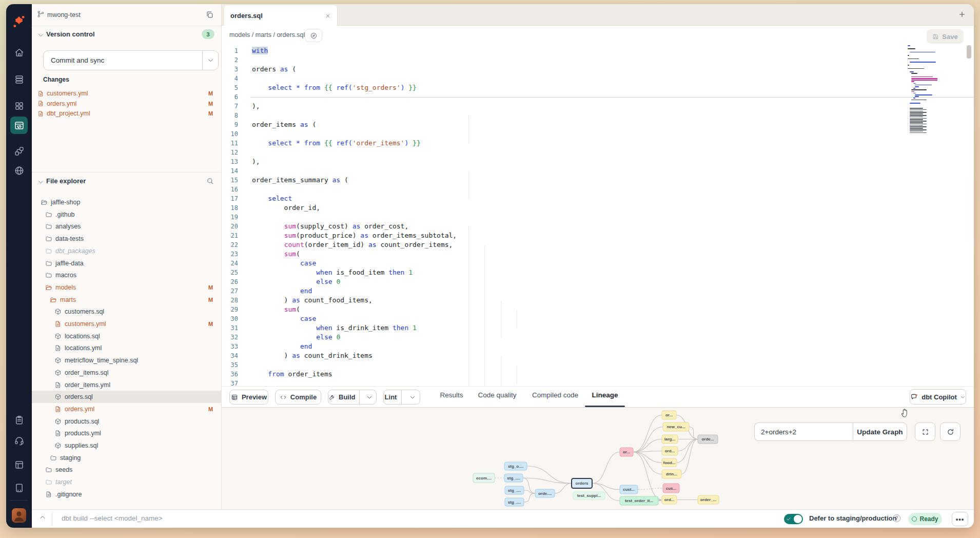  Describe the element at coordinates (598, 180) in the screenshot. I see `code-line-15: 15order_items_summary as (` at that location.